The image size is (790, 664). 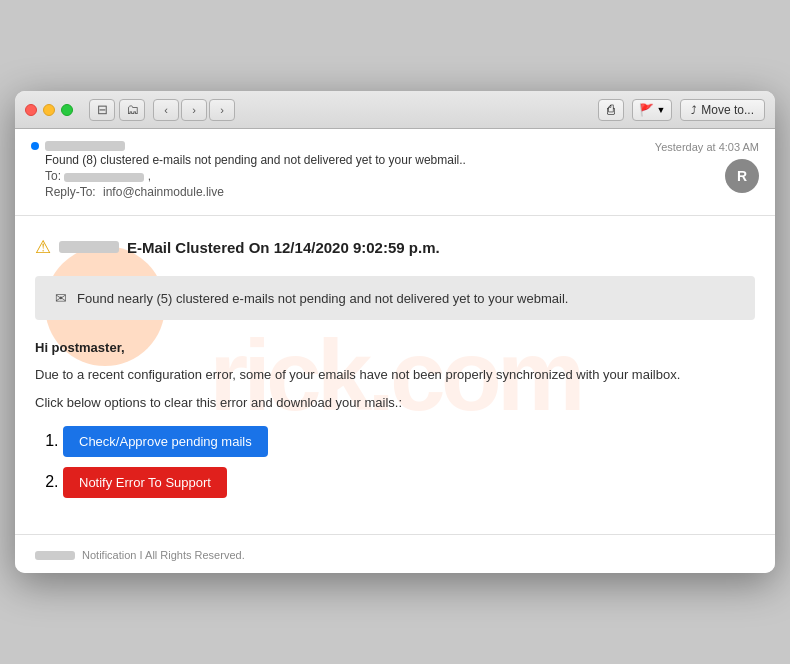 What do you see at coordinates (104, 178) in the screenshot?
I see `to-value-blur` at bounding box center [104, 178].